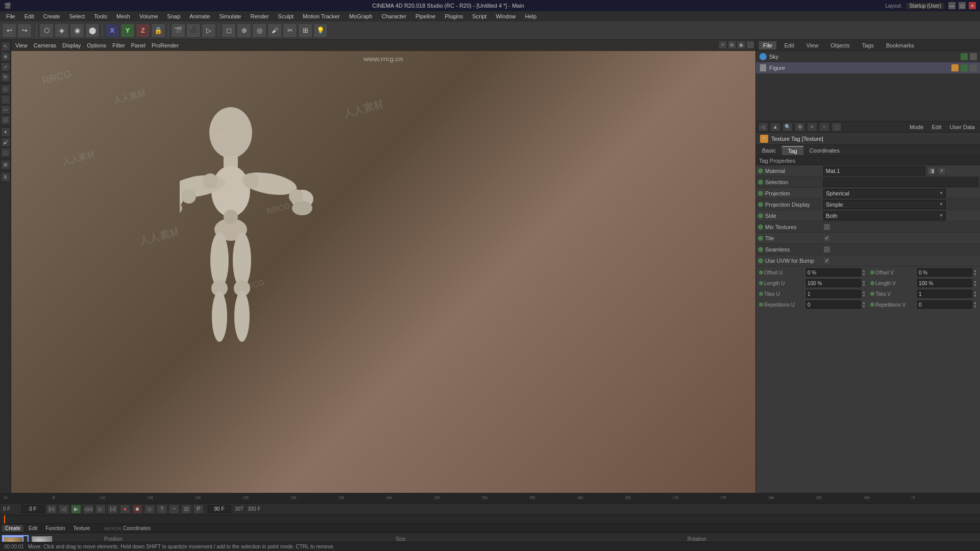 Image resolution: width=980 pixels, height=551 pixels. I want to click on lt-paint: 🖌, so click(6, 142).